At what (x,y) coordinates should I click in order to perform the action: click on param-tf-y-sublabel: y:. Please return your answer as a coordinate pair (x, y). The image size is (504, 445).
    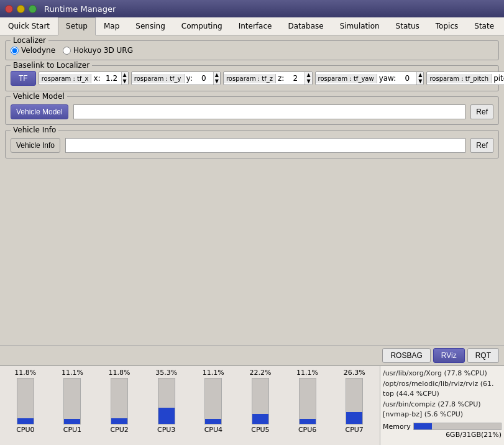
    Looking at the image, I should click on (190, 78).